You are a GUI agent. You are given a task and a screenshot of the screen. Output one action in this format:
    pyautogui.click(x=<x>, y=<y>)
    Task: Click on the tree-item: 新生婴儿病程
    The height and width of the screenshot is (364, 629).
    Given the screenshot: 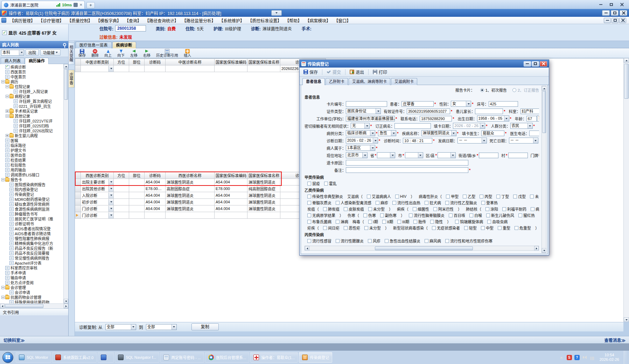 What is the action you would take?
    pyautogui.click(x=32, y=135)
    